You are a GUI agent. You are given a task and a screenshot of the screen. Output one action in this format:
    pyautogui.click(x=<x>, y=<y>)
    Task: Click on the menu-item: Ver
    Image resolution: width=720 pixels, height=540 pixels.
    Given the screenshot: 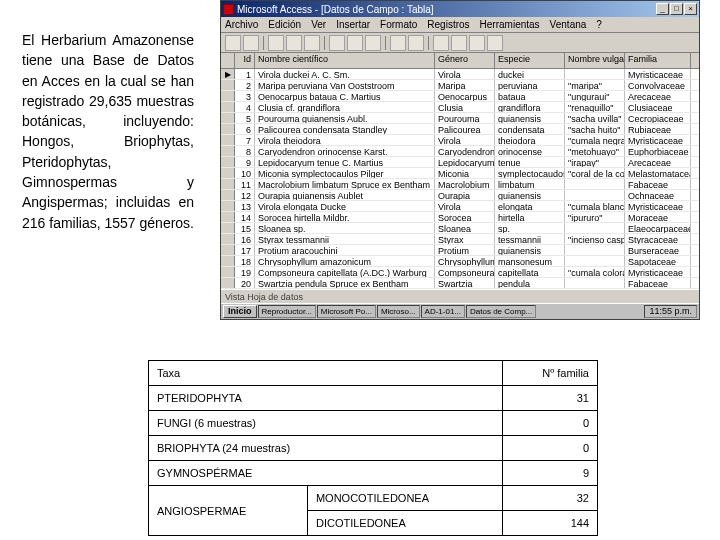 What is the action you would take?
    pyautogui.click(x=318, y=24)
    